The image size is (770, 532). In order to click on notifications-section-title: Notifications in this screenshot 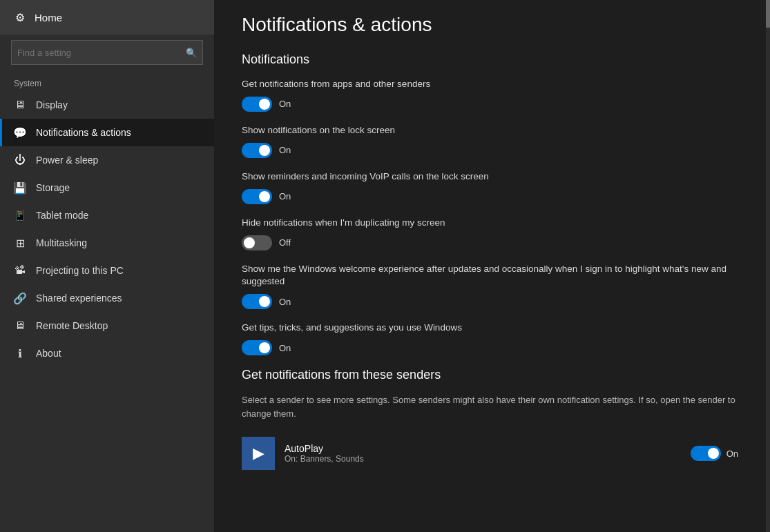, I will do `click(490, 59)`.